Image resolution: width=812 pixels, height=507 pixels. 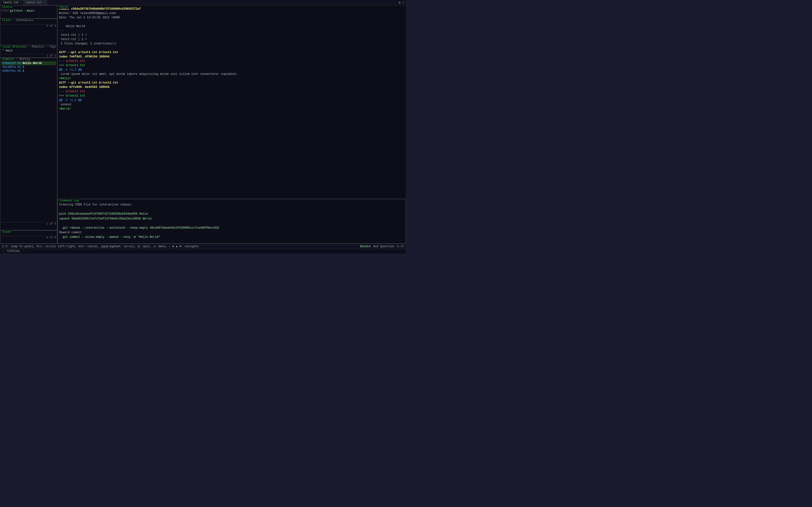 What do you see at coordinates (52, 47) in the screenshot?
I see `tags-link: Tags` at bounding box center [52, 47].